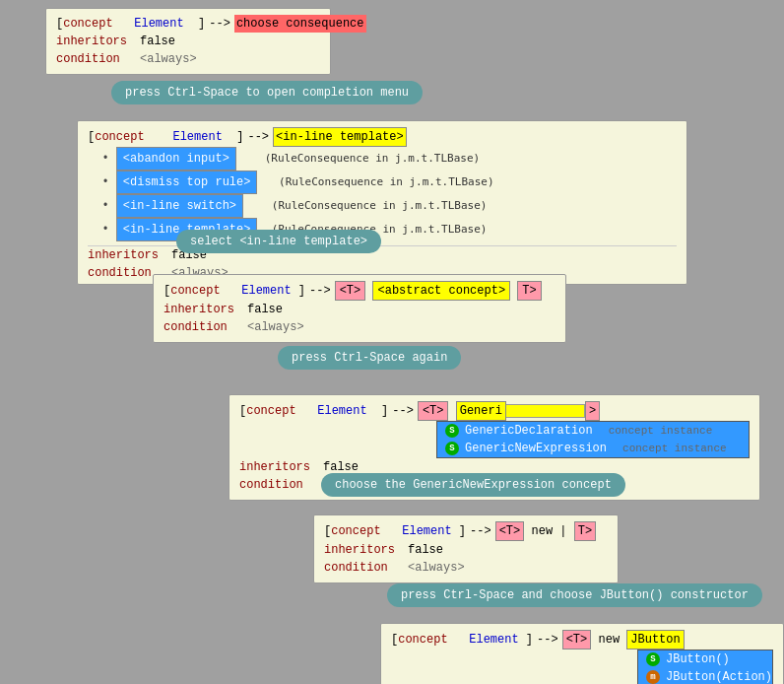  I want to click on callout-3: press Ctrl-Space again, so click(369, 358).